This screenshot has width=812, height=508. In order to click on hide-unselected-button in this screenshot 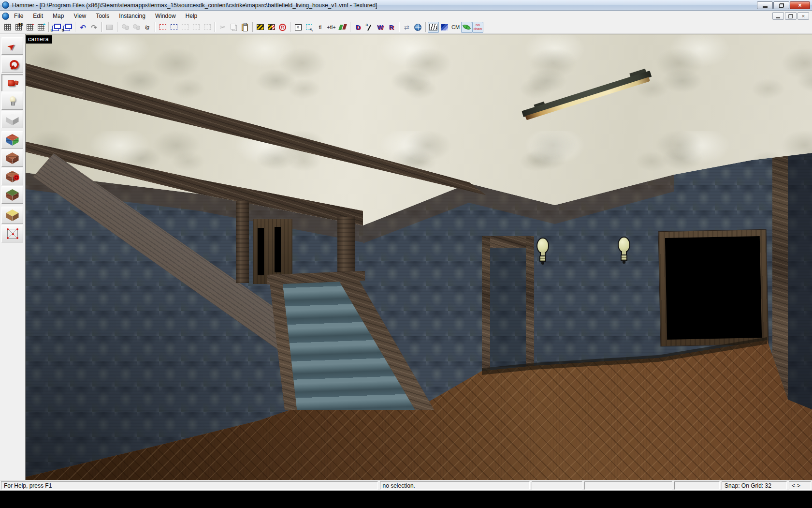, I will do `click(174, 27)`.